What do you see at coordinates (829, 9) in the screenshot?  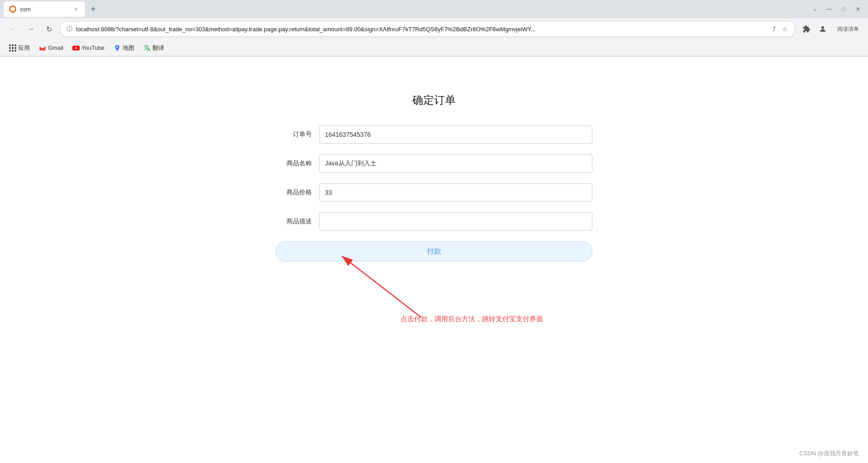 I see `minimize-button: —` at bounding box center [829, 9].